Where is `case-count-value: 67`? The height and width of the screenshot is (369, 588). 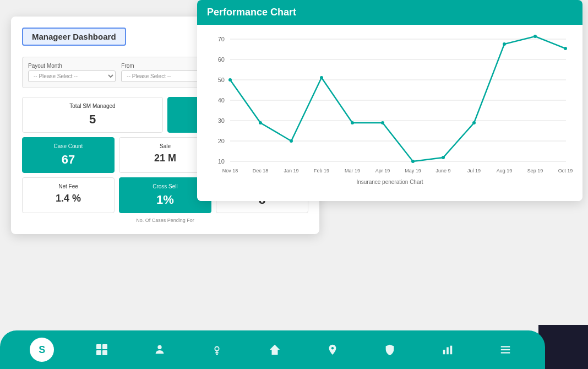 case-count-value: 67 is located at coordinates (68, 160).